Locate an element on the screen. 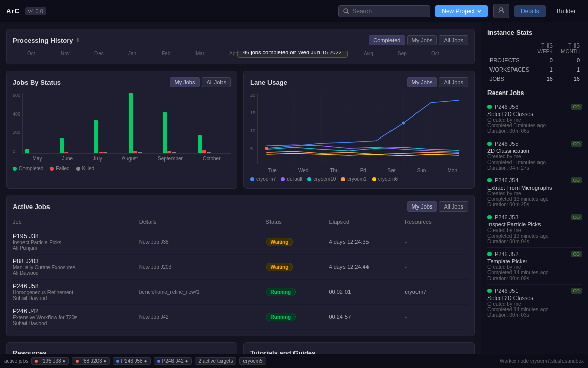  table-row: P246 J58 Homogeneous Refinement Suhail D… is located at coordinates (240, 292).